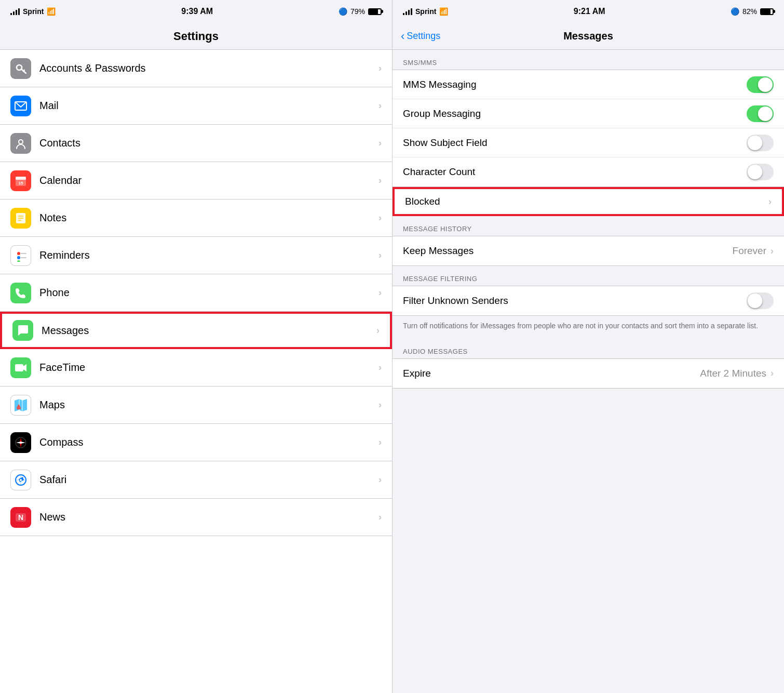 The image size is (784, 693). Describe the element at coordinates (21, 143) in the screenshot. I see `contacts-icon` at that location.